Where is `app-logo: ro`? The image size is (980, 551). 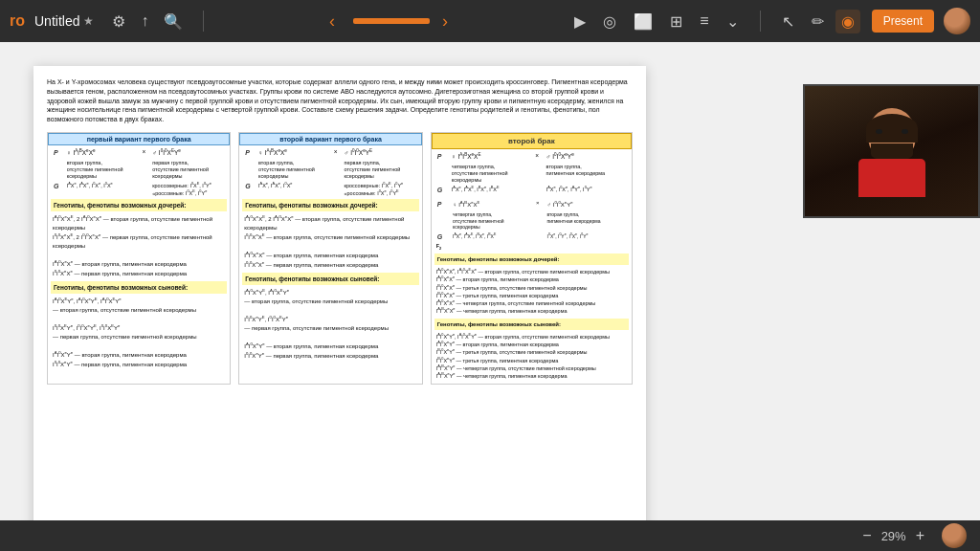 app-logo: ro is located at coordinates (17, 21).